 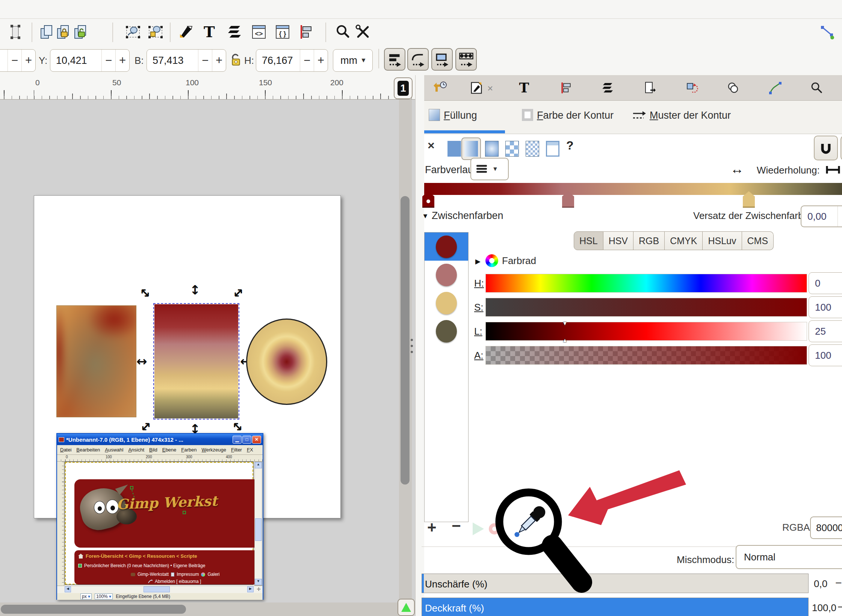 I want to click on wheel-expander-icon: ▶, so click(x=478, y=261).